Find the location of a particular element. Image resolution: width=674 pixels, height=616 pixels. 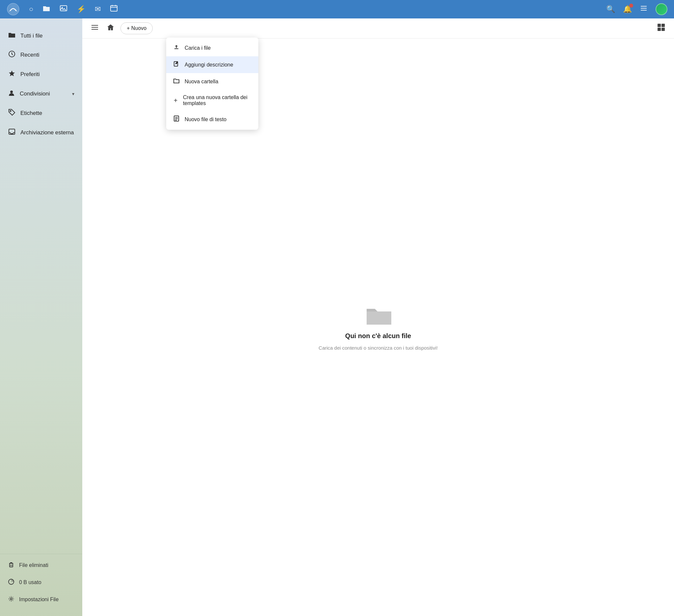

doc-icon is located at coordinates (177, 119).